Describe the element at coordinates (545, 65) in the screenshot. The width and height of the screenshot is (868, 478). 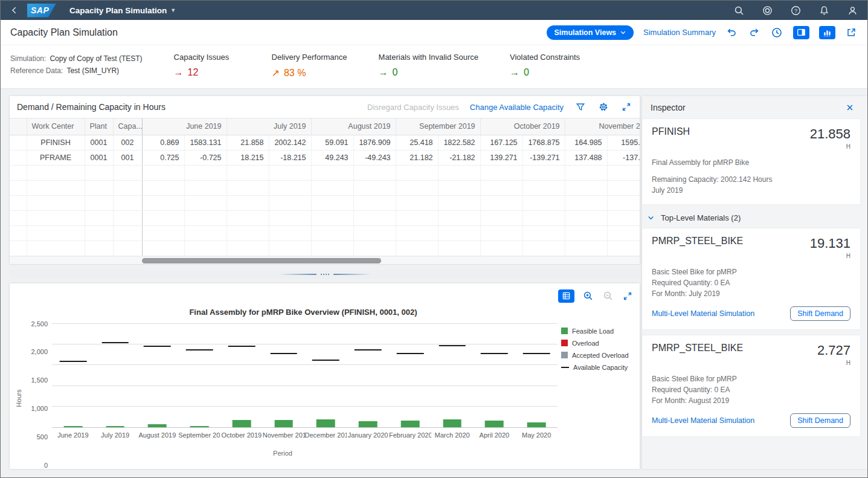
I see `kpi-violated-constraints: Violated Constraints →0` at that location.